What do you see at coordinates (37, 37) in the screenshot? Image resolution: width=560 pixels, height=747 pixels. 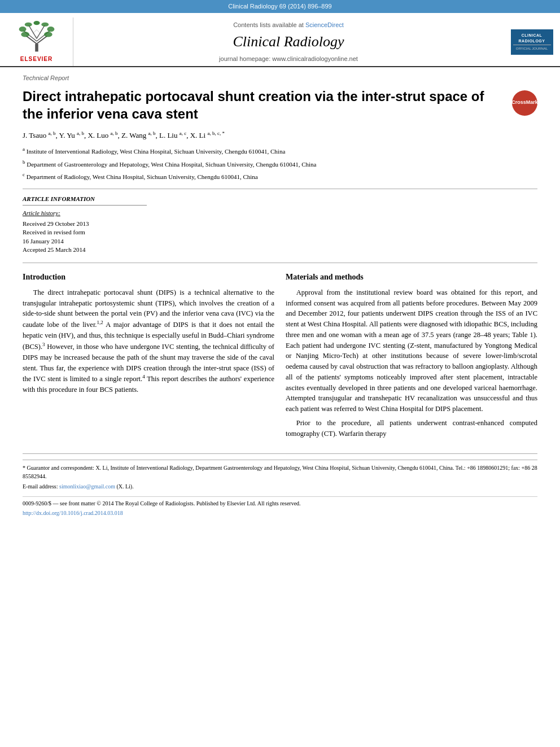 I see `elsevier-tree-icon` at bounding box center [37, 37].